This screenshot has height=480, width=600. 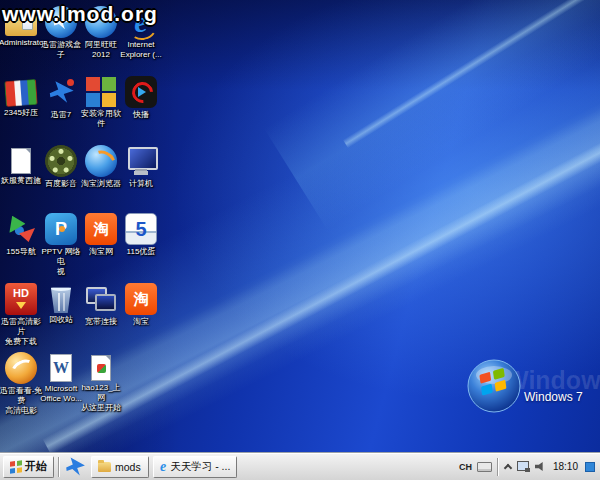 I want to click on icon-label: 淘宝网, so click(x=101, y=252).